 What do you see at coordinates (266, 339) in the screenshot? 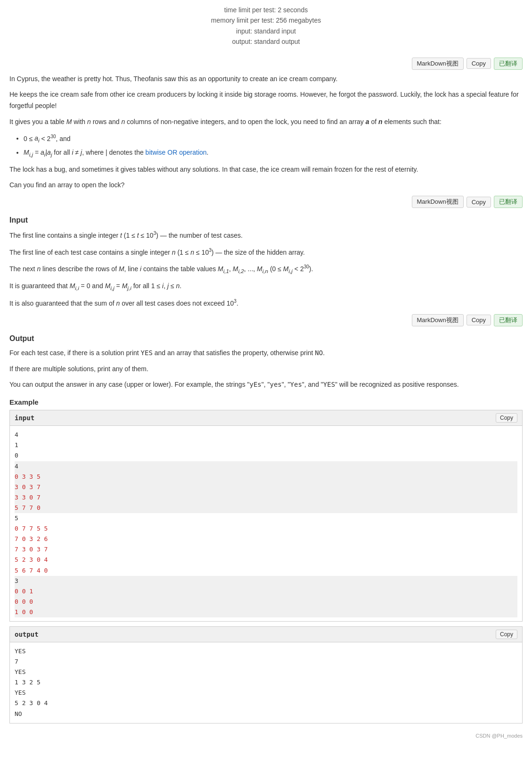
I see `output-title: Output` at bounding box center [266, 339].